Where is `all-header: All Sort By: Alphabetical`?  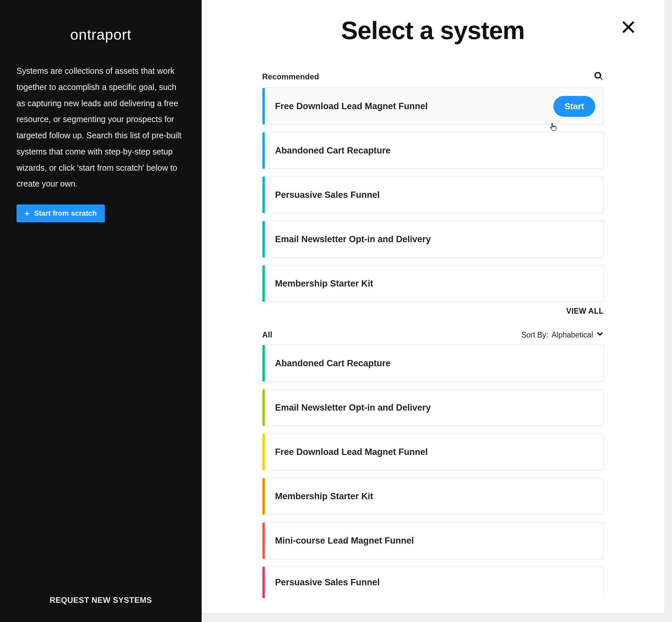
all-header: All Sort By: Alphabetical is located at coordinates (433, 335).